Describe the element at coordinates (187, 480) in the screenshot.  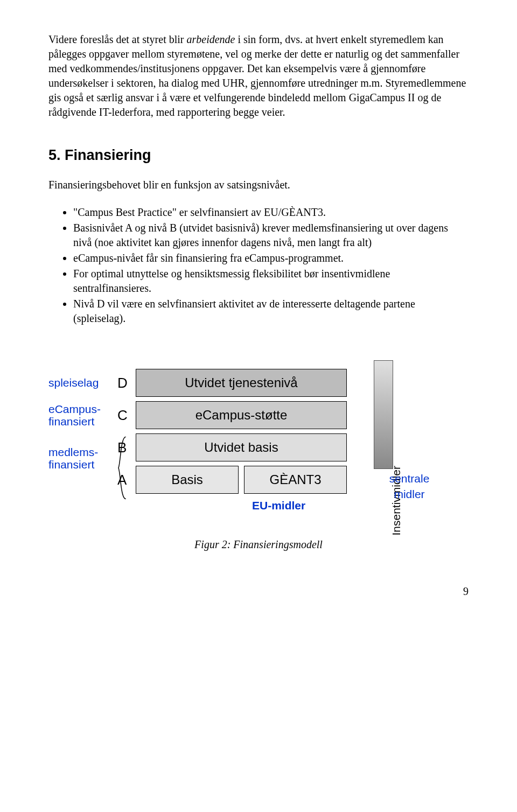
I see `bar-basis: Basis` at that location.